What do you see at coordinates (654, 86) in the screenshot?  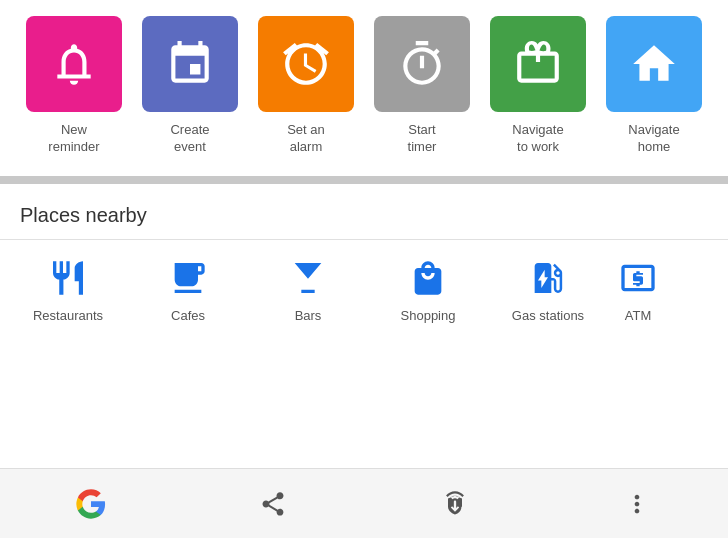 I see `action-navigate-home: Navigatehome` at bounding box center [654, 86].